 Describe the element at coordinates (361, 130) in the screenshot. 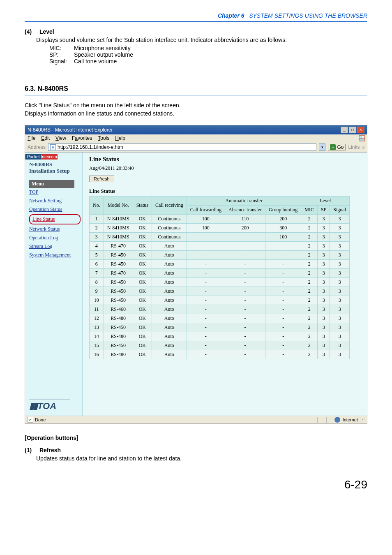

I see `close-button: ×` at that location.